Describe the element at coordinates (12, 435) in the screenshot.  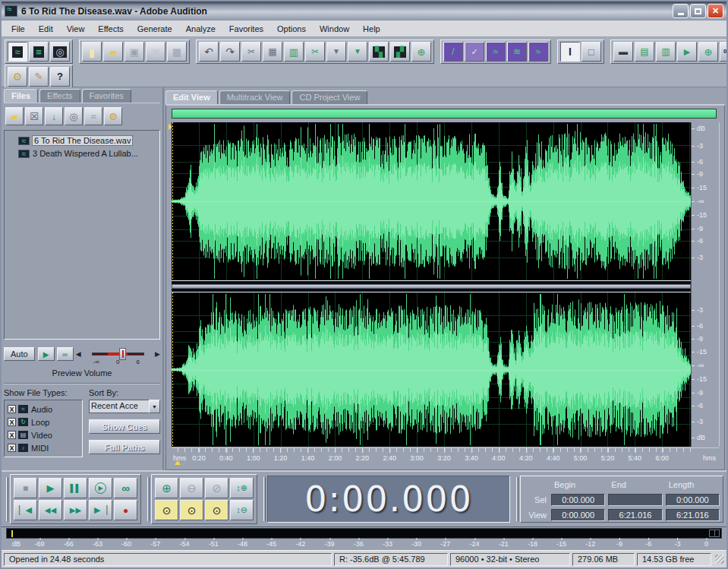
I see `video-checkbox: X` at that location.